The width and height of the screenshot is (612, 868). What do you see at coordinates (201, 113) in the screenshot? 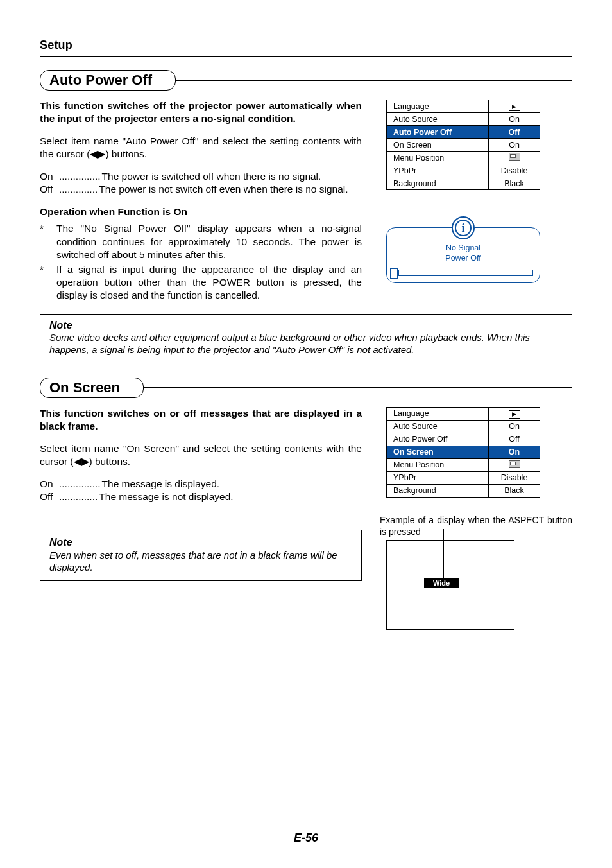
I see `apo-intro: This function switches off the projector…` at bounding box center [201, 113].